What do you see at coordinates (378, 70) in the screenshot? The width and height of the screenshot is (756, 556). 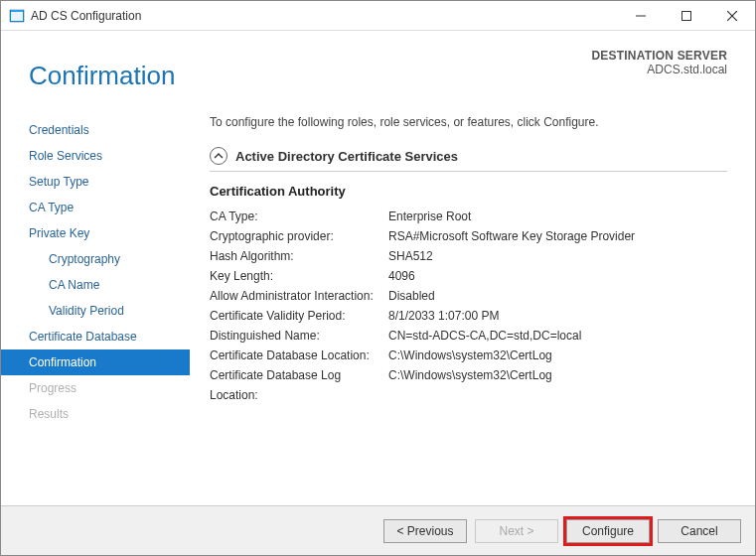 I see `header: DESTINATION SERVER ADCS.std.local Confir…` at bounding box center [378, 70].